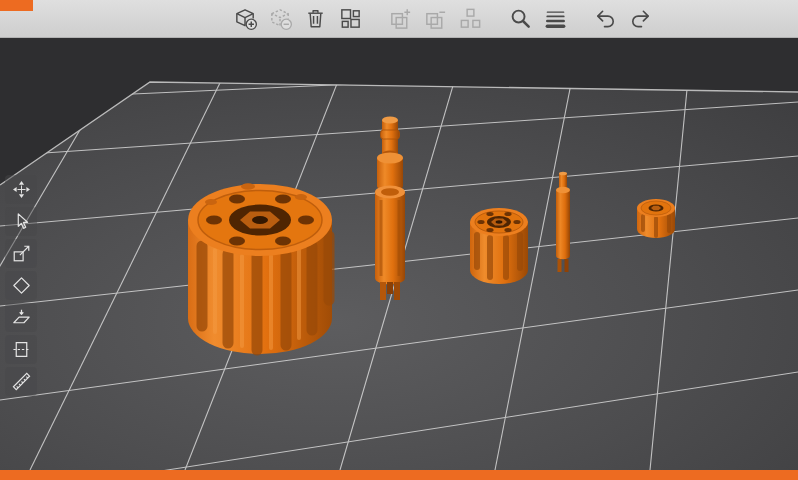 The width and height of the screenshot is (798, 480). I want to click on medium-knurled-cylinder, so click(499, 246).